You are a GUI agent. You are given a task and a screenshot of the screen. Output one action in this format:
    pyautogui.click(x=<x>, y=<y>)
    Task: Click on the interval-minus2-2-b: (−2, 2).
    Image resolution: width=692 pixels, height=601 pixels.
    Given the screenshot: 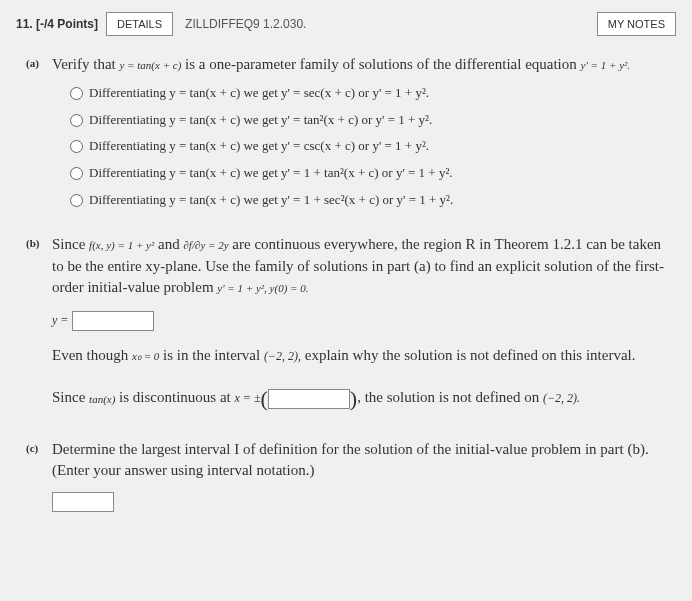 What is the action you would take?
    pyautogui.click(x=562, y=398)
    